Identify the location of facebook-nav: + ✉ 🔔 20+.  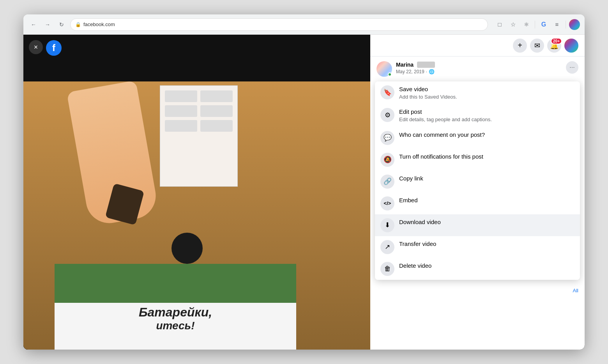
(477, 46).